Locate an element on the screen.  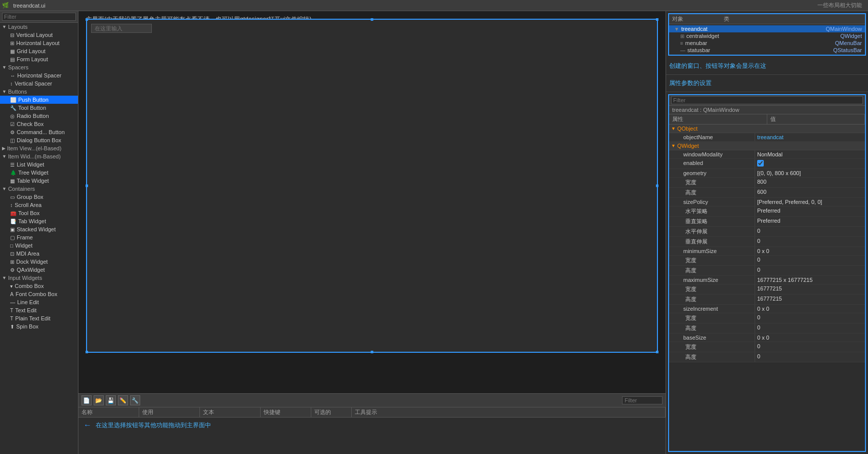
prop-name-incwidth: 宽度 is located at coordinates (712, 318).